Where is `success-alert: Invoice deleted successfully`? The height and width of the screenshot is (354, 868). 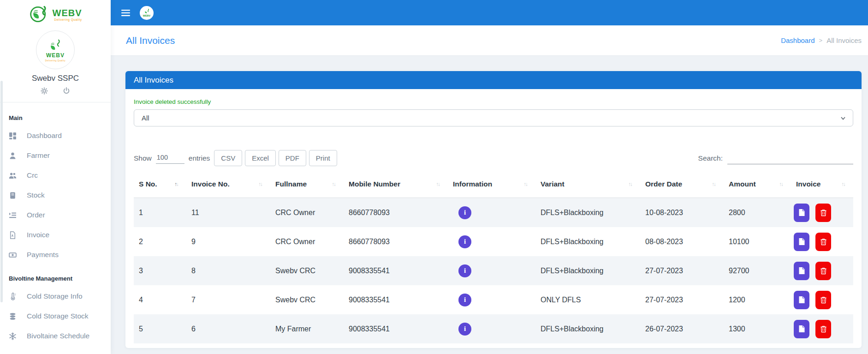
success-alert: Invoice deleted successfully is located at coordinates (493, 102).